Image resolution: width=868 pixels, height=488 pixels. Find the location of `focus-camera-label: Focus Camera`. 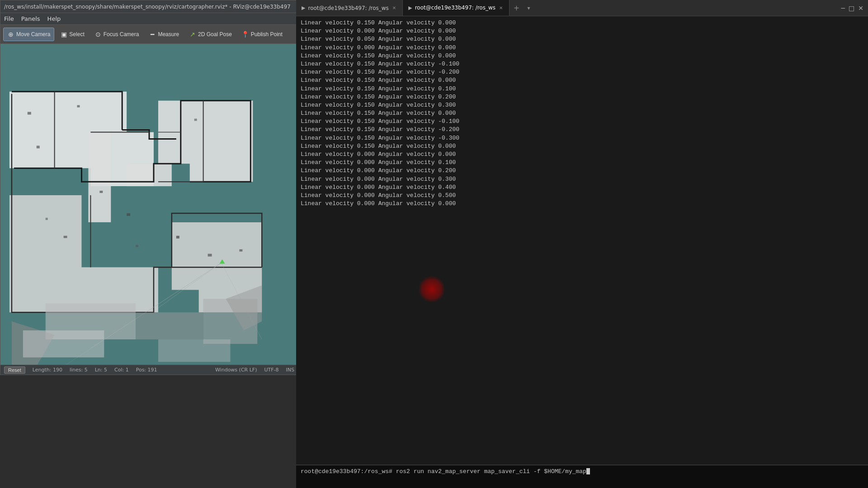

focus-camera-label: Focus Camera is located at coordinates (121, 34).